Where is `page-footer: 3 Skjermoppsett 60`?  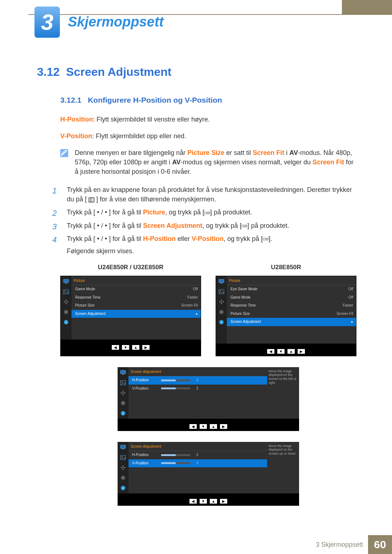
page-footer: 3 Skjermoppsett 60 is located at coordinates (354, 545).